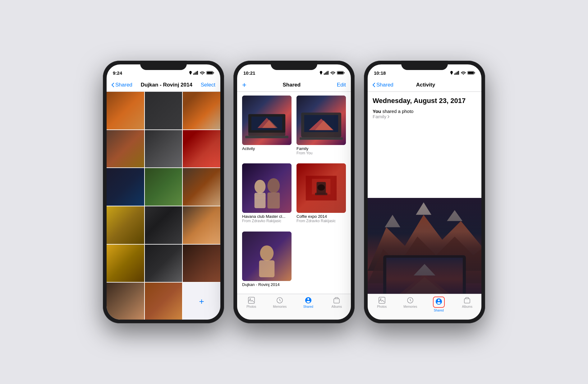  What do you see at coordinates (425, 111) in the screenshot?
I see `activity-description: You shared a photo` at bounding box center [425, 111].